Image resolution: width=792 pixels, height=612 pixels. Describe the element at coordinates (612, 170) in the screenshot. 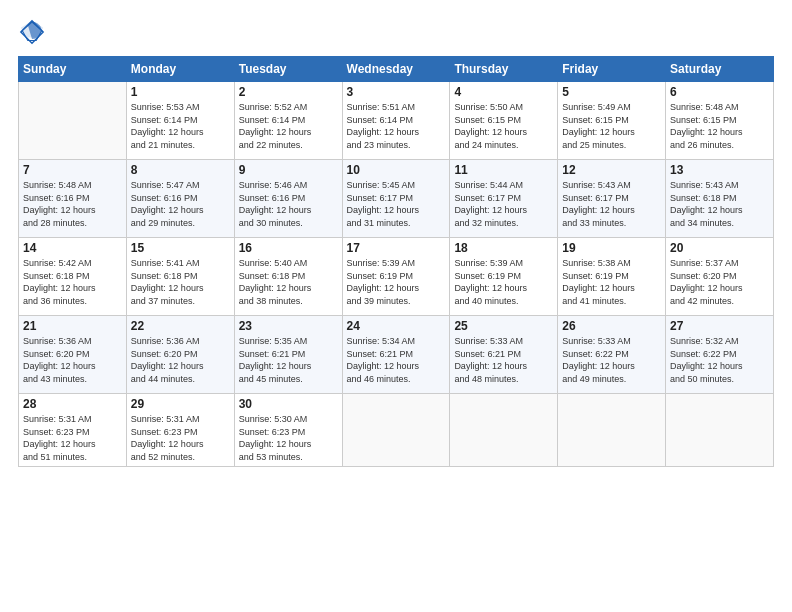

I see `day-number: 12` at that location.